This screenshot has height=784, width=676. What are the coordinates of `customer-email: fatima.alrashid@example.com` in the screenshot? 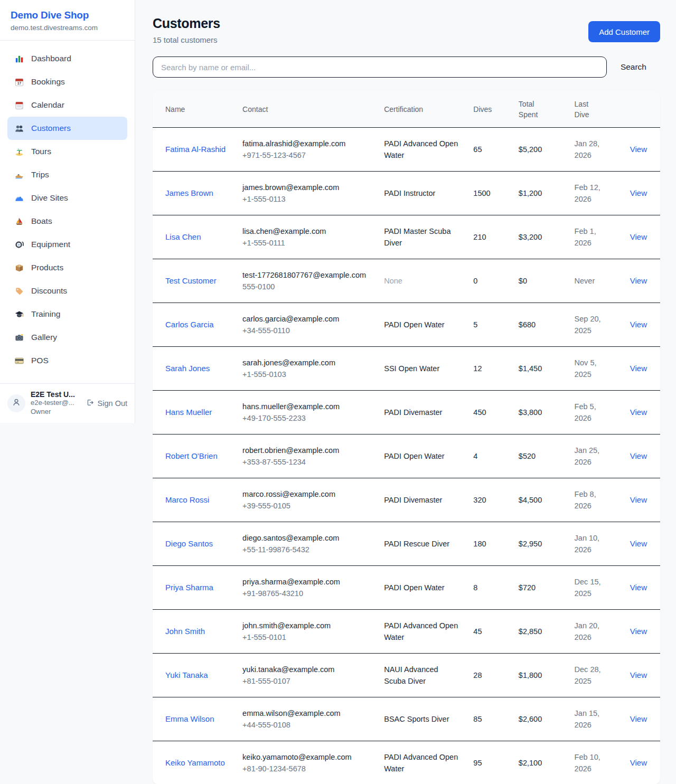 It's located at (307, 144).